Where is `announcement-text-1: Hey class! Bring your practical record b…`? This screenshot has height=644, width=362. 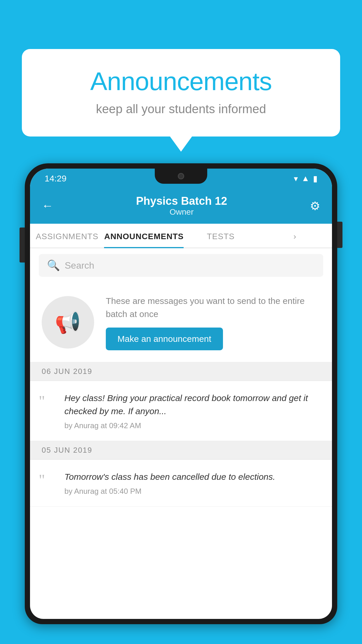
announcement-text-1: Hey class! Bring your practical record b… is located at coordinates (192, 405).